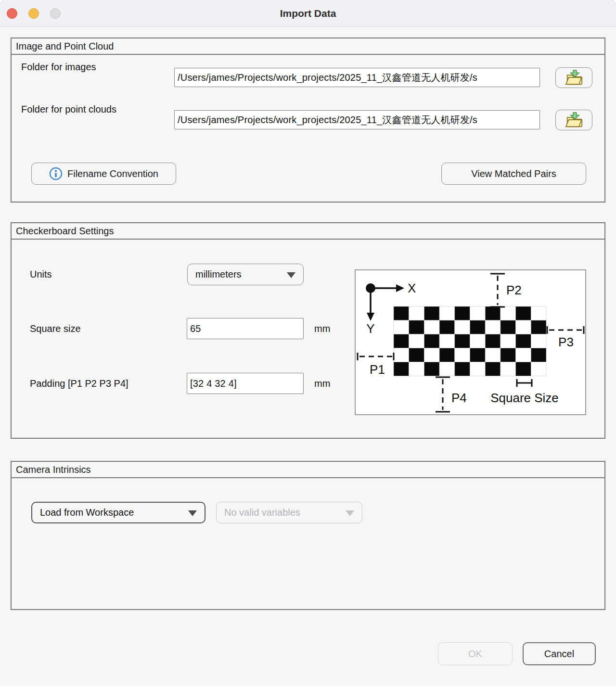 The height and width of the screenshot is (686, 616). Describe the element at coordinates (41, 274) in the screenshot. I see `units-label: Units` at that location.